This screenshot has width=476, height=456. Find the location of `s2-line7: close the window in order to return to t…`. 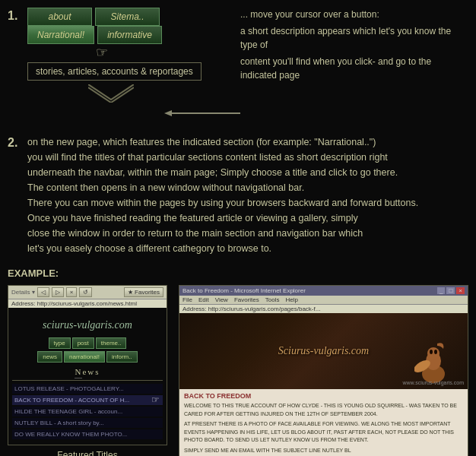

s2-line7: close the window in order to return to t… is located at coordinates (248, 233).